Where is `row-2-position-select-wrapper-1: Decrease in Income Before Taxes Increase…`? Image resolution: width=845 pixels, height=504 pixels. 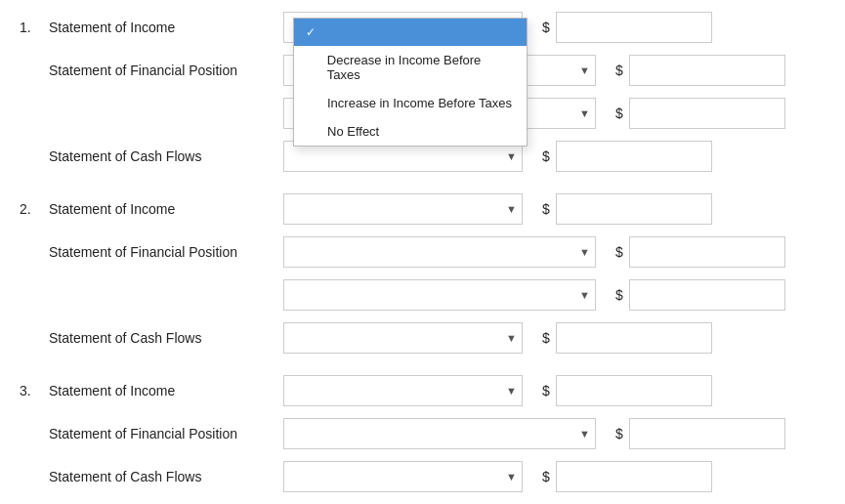
row-2-position-select-wrapper-1: Decrease in Income Before Taxes Increase… is located at coordinates (440, 252).